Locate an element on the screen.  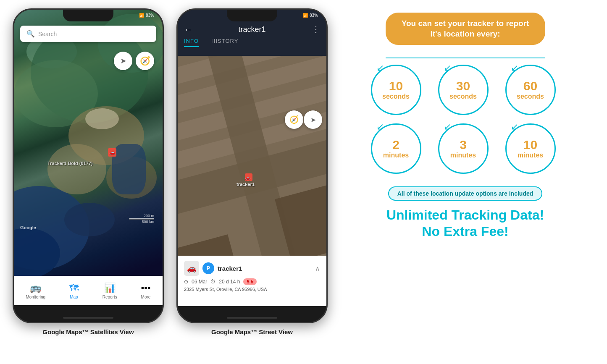
scale-text-500km: 500 km is located at coordinates (142, 222).